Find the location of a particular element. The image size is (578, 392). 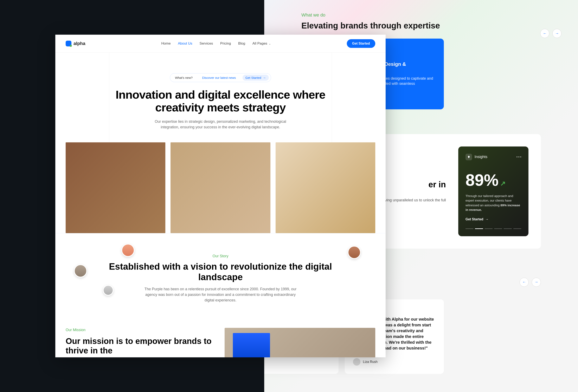

logo-icon is located at coordinates (69, 44).